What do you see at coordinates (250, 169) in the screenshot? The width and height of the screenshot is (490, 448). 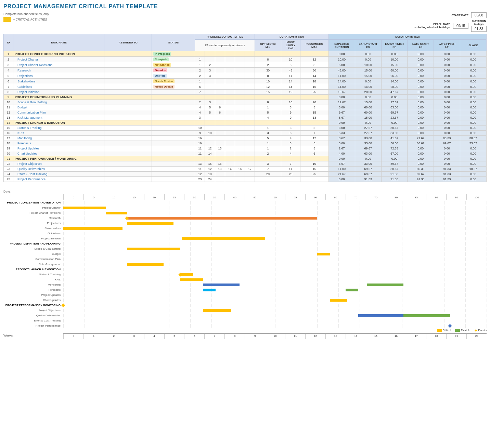 I see `pred-cell: 17` at bounding box center [250, 169].